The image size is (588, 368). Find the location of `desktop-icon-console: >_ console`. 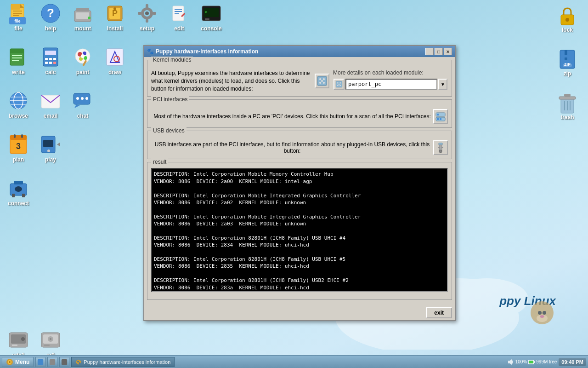

desktop-icon-console: >_ console is located at coordinates (211, 17).